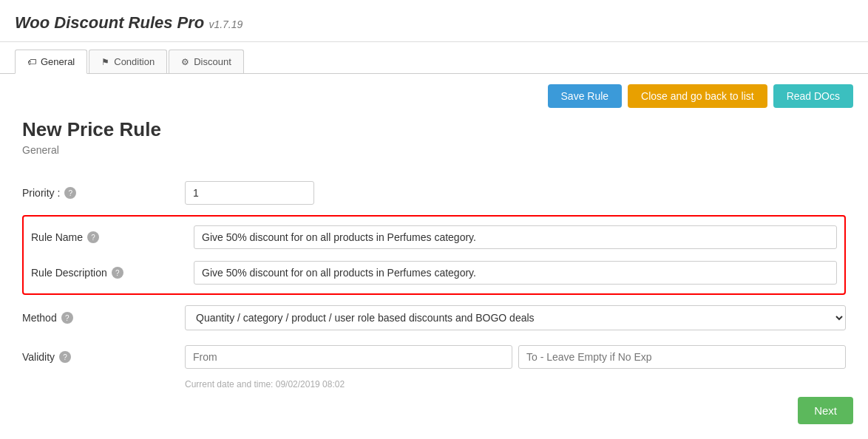 The height and width of the screenshot is (439, 868). I want to click on rule-name-input-wrapper, so click(515, 237).